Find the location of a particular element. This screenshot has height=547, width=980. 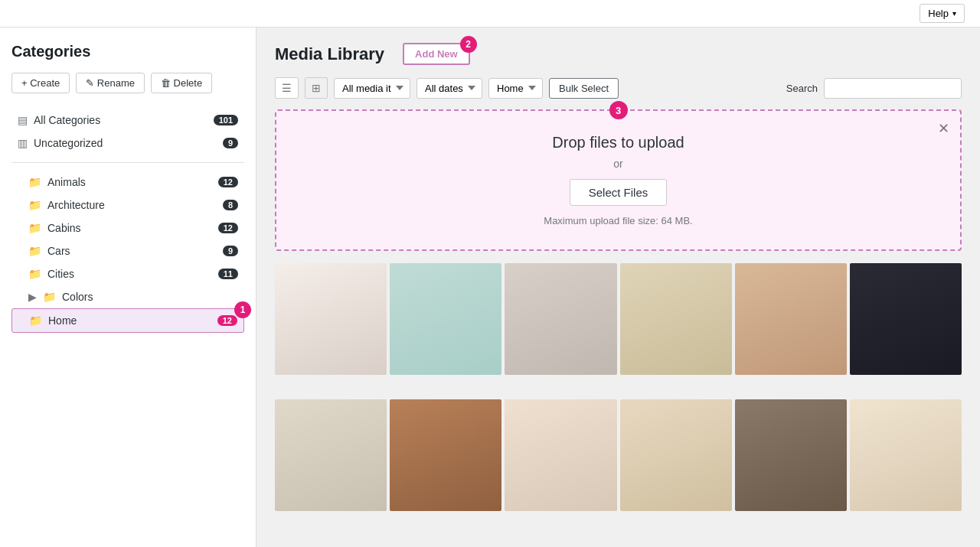

sidebar-actions: + Create ✎ Rename 🗑 Delete is located at coordinates (128, 83).